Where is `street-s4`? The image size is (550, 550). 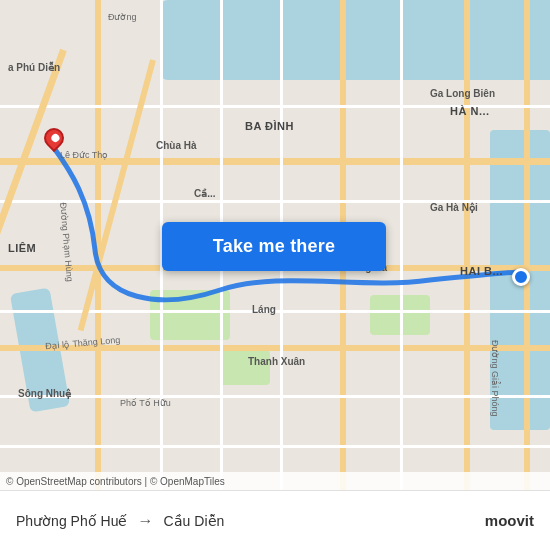
street-s4 is located at coordinates (275, 396).